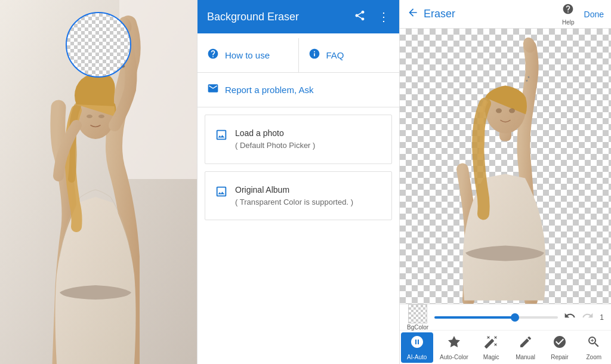 This screenshot has height=364, width=611. I want to click on back-button, so click(413, 14).